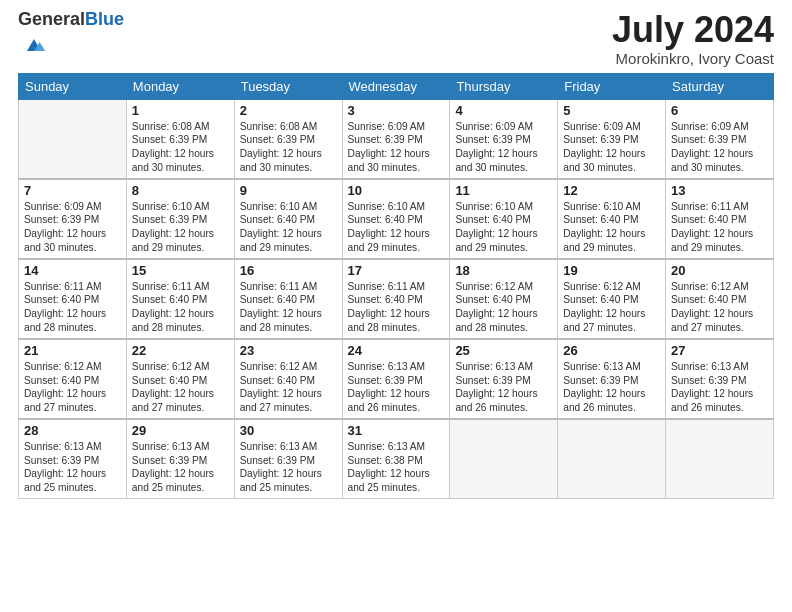 The image size is (792, 612). I want to click on calendar-cell-w2d1: 7Sunrise: 6:09 AMSunset: 6:39 PMDaylight…, so click(73, 219).